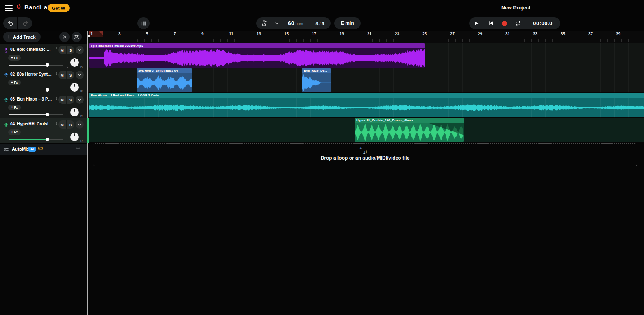 The width and height of the screenshot is (644, 315). I want to click on bar-number: 7, so click(175, 34).